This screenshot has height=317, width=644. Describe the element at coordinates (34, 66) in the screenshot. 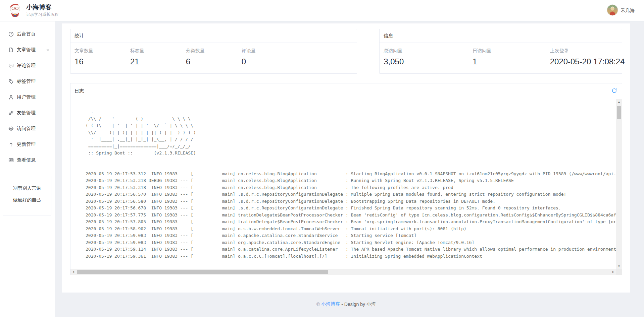

I see `sidebar-item-label: 评论管理` at that location.